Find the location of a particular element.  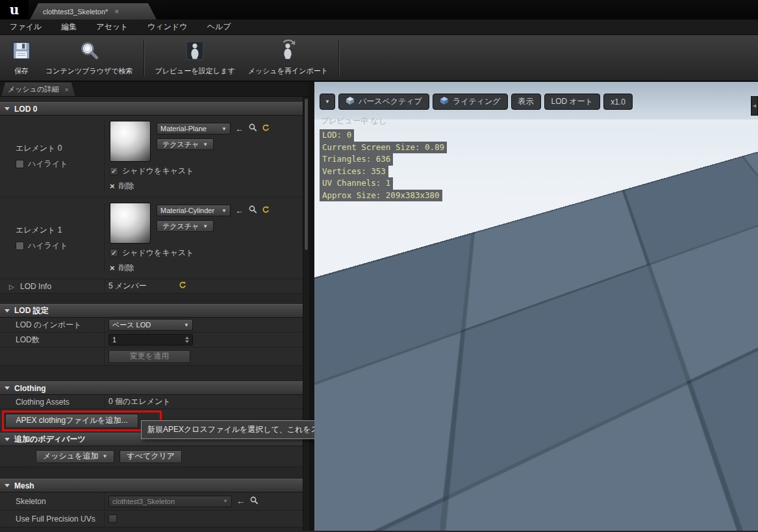

menu-item-help: ヘルプ is located at coordinates (220, 27).